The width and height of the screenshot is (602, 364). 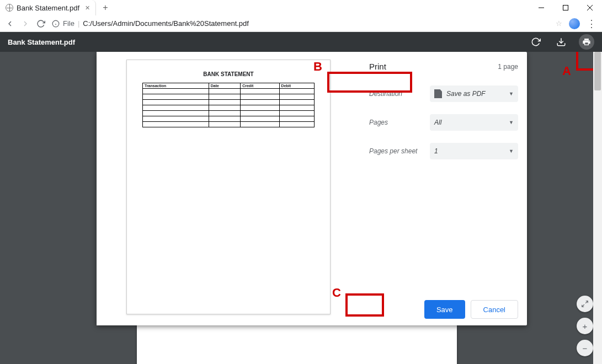 What do you see at coordinates (585, 326) in the screenshot?
I see `zoom-in-button: +` at bounding box center [585, 326].